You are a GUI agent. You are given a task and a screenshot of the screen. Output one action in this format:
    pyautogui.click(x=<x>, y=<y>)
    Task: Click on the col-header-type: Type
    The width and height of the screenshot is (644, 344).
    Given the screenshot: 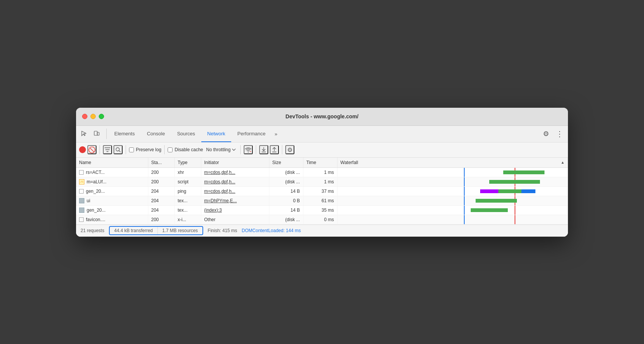 What is the action you would take?
    pyautogui.click(x=188, y=163)
    